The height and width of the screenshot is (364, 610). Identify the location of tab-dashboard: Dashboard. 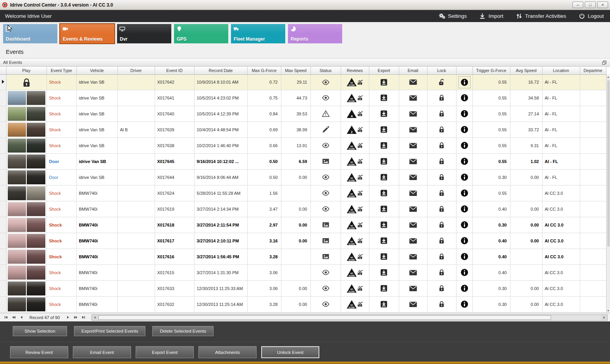
(30, 34).